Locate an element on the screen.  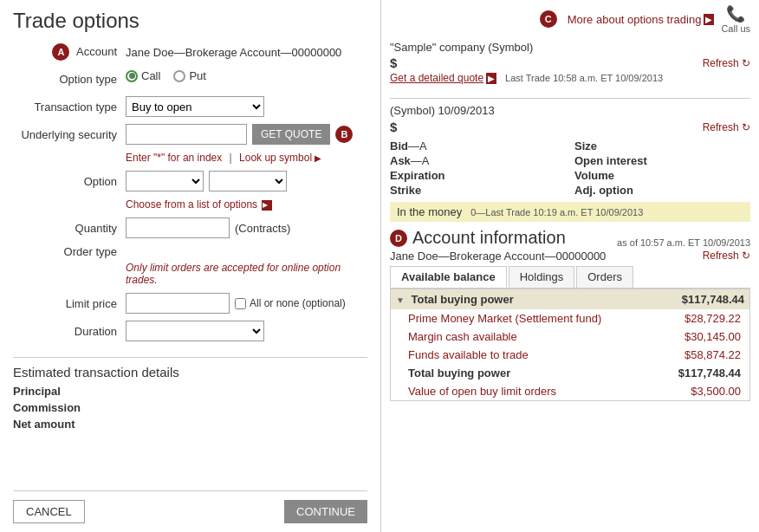
row-value-4: $3,500.00 is located at coordinates (702, 392).